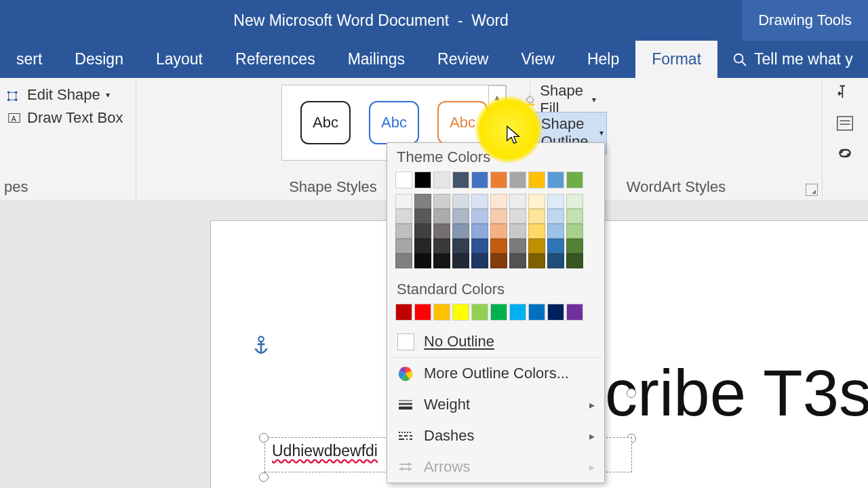 Image resolution: width=868 pixels, height=488 pixels. Describe the element at coordinates (496, 436) in the screenshot. I see `outline-dashes-item: Dashes ▸` at that location.